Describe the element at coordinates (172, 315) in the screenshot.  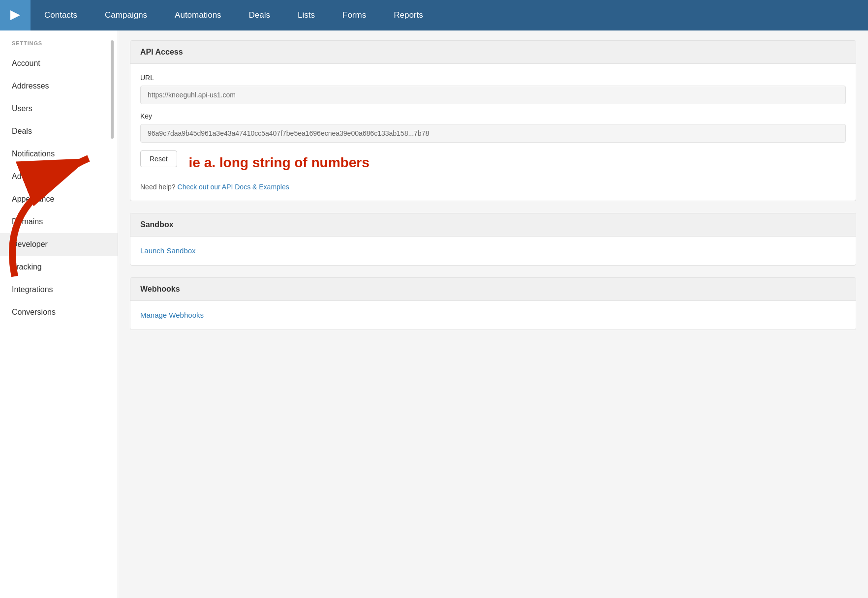
I see `manage-webhooks-link: Manage Webhooks` at that location.